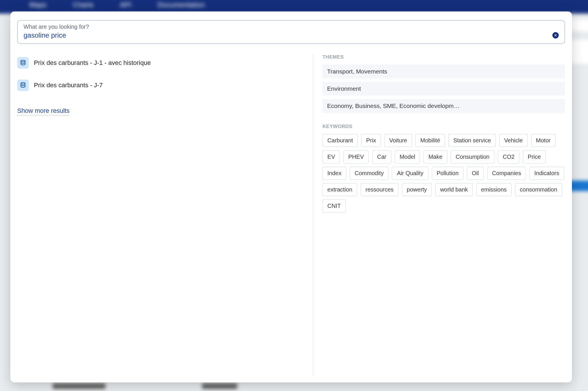 The width and height of the screenshot is (588, 391). What do you see at coordinates (473, 157) in the screenshot?
I see `keyword-chip: Consumption` at bounding box center [473, 157].